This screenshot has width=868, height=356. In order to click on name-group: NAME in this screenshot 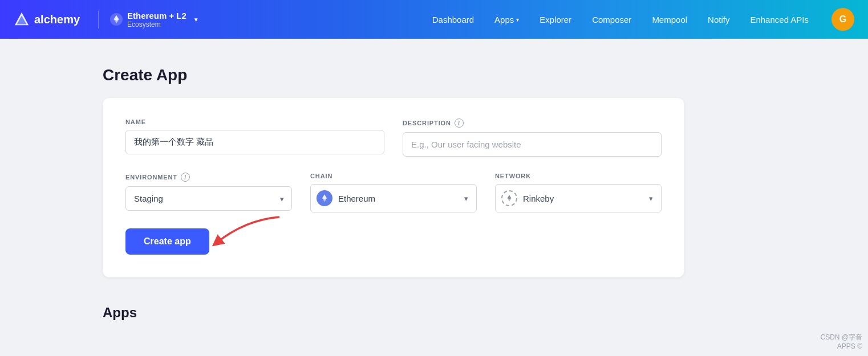, I will do `click(255, 138)`.